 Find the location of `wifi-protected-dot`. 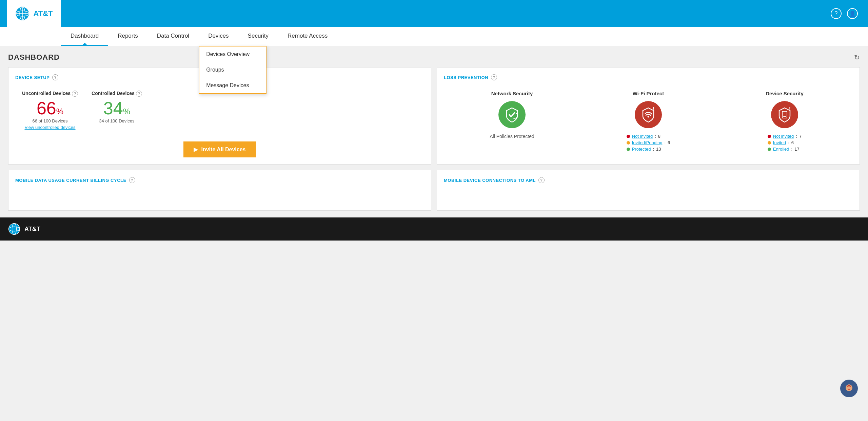

wifi-protected-dot is located at coordinates (628, 149).